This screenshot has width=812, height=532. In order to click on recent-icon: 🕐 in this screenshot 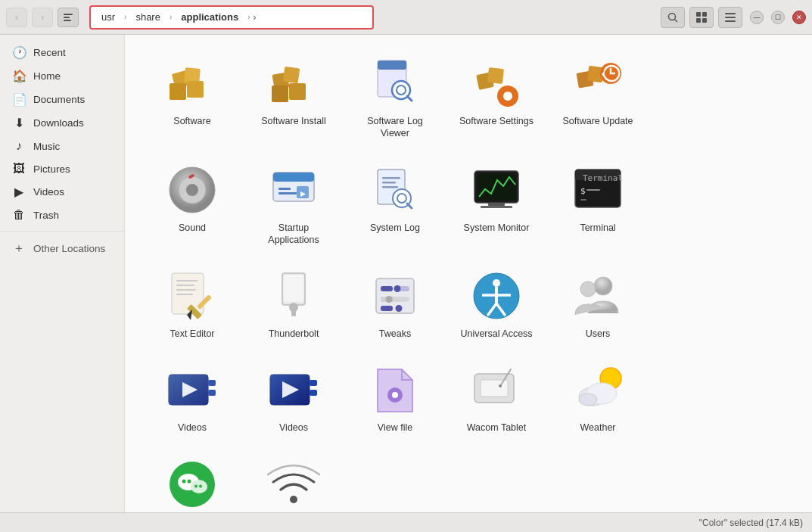, I will do `click(19, 53)`.